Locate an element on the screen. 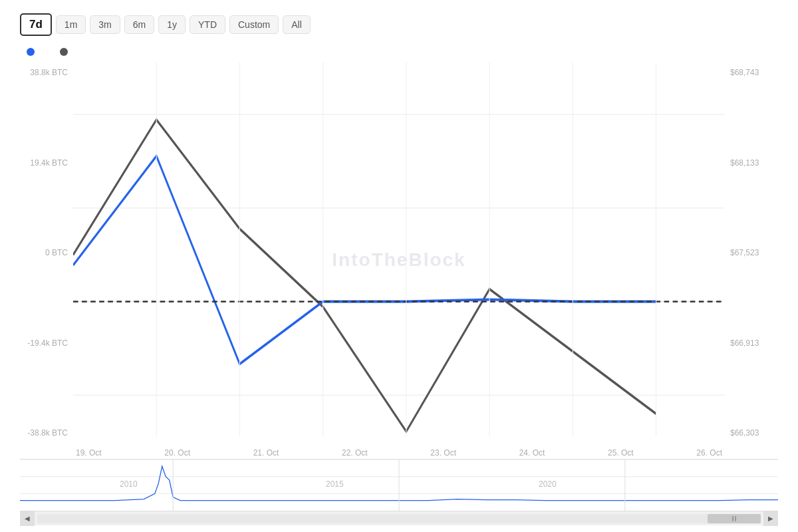 The image size is (798, 532). mini-chart-area: 2010 2015 2020 ◀ ▶ is located at coordinates (399, 492).